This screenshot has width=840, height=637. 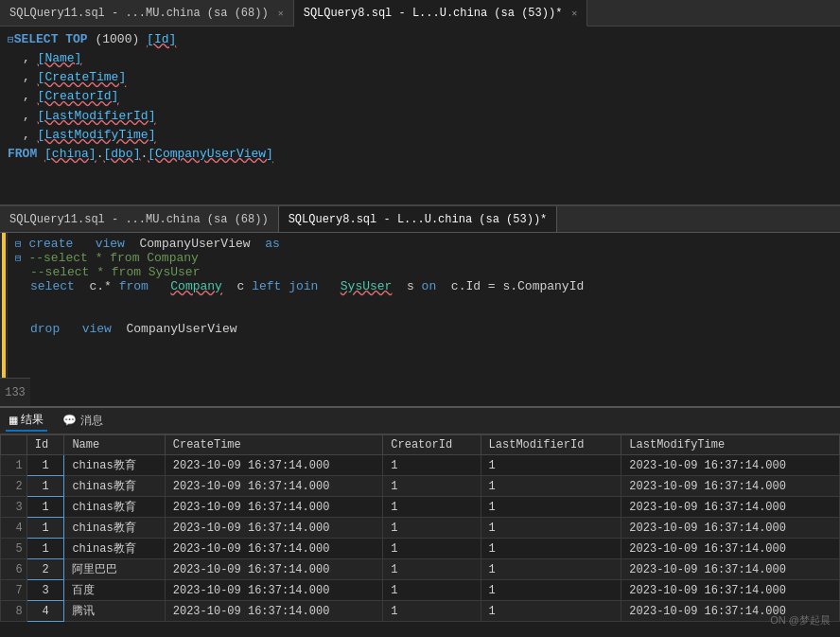 What do you see at coordinates (140, 220) in the screenshot?
I see `panel2-tab-1: SQLQuery11.sql - ...MU.china (sa (68))` at bounding box center [140, 220].